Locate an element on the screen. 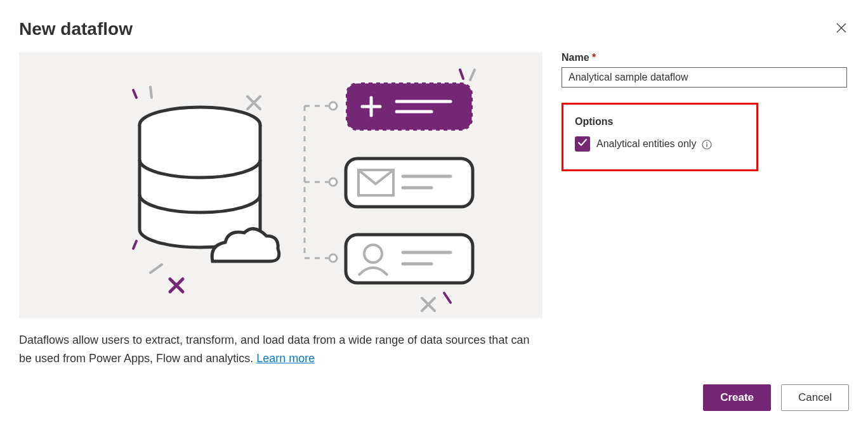 The width and height of the screenshot is (868, 430). info-icon is located at coordinates (707, 145).